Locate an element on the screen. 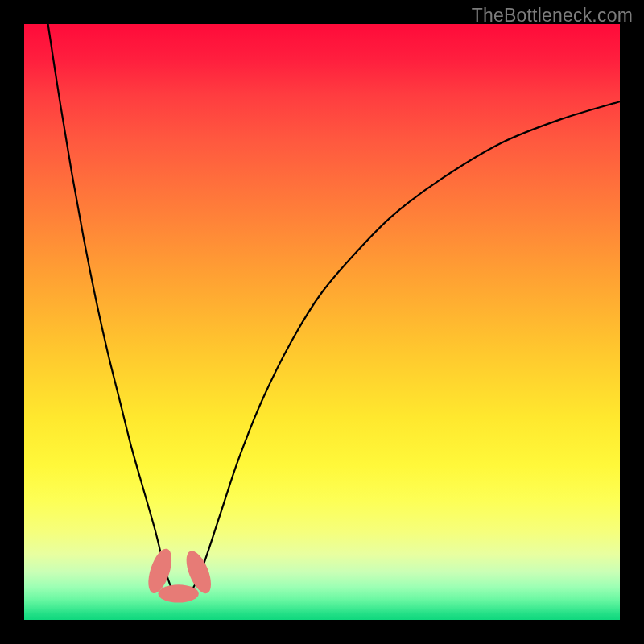 This screenshot has width=644, height=644. watermark-label: TheBottleneck.com is located at coordinates (552, 16).